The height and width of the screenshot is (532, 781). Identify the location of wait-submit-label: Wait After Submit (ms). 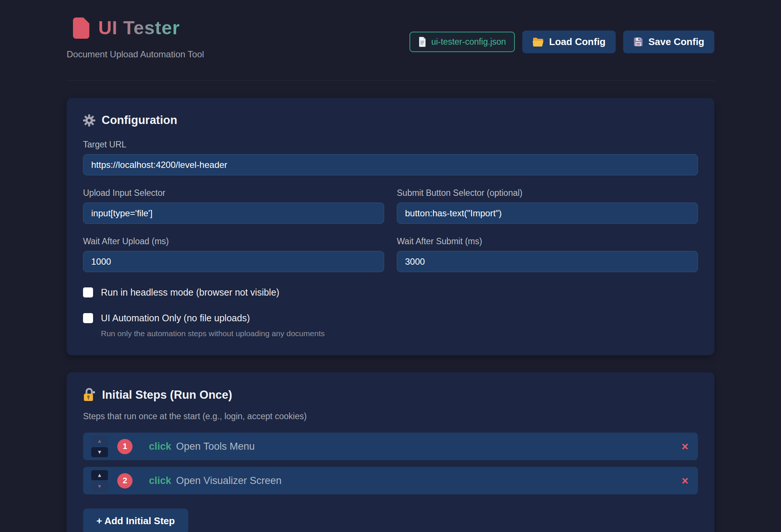
(547, 241).